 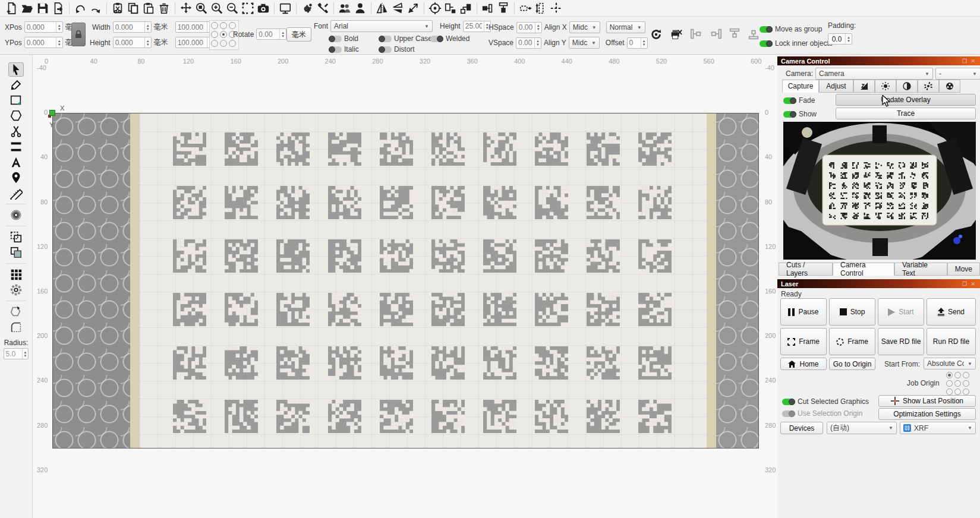 I want to click on pan-tool-button, so click(x=186, y=8).